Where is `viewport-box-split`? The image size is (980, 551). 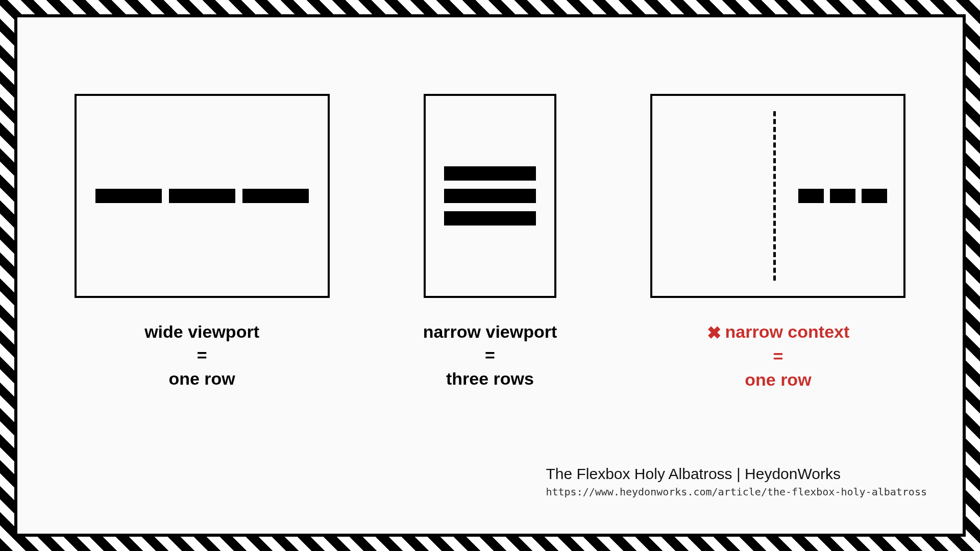 viewport-box-split is located at coordinates (778, 196).